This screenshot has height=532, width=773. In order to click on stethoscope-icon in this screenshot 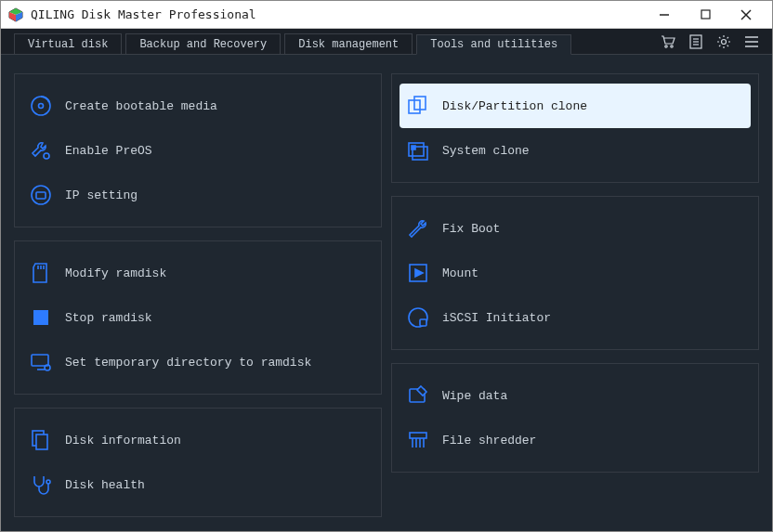, I will do `click(41, 485)`.